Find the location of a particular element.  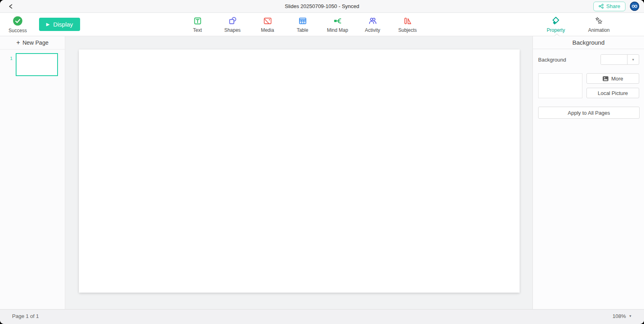

tool-media: Media is located at coordinates (267, 25).